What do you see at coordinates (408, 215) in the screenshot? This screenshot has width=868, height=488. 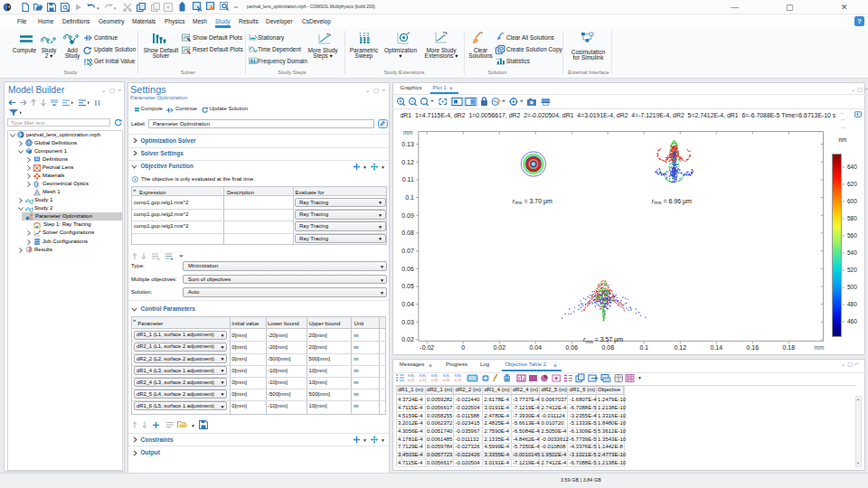 I see `svg-text: 0.09` at bounding box center [408, 215].